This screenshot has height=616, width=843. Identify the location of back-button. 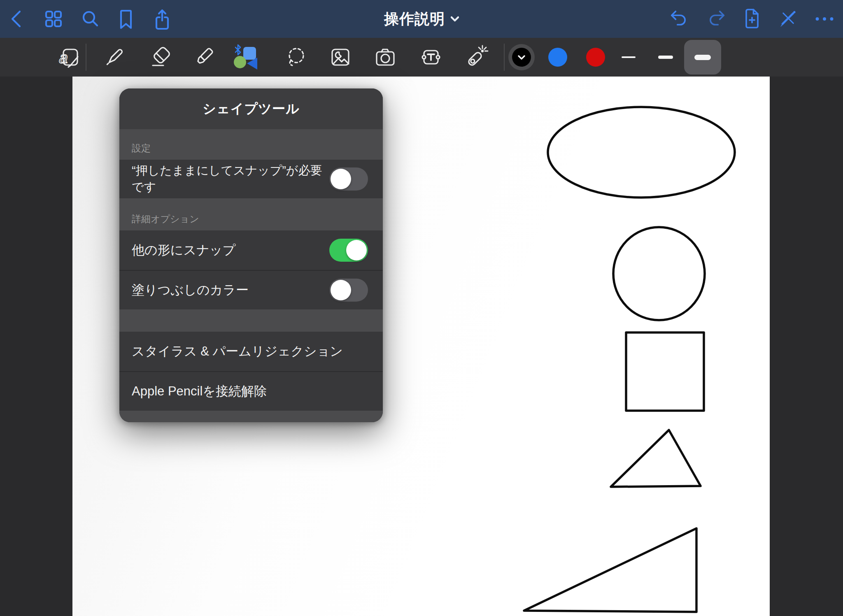
(17, 19).